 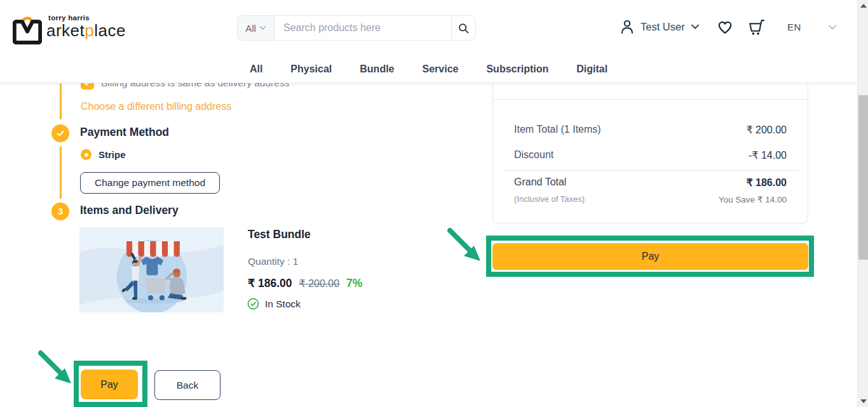 I want to click on wishlist-button, so click(x=725, y=28).